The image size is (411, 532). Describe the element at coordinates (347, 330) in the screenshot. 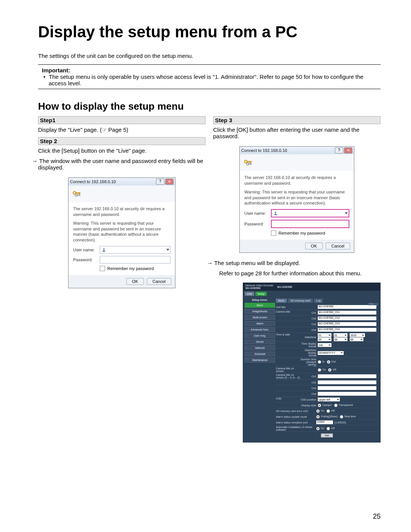

I see `ch4-input: WJ-GXE500_Ch4` at that location.